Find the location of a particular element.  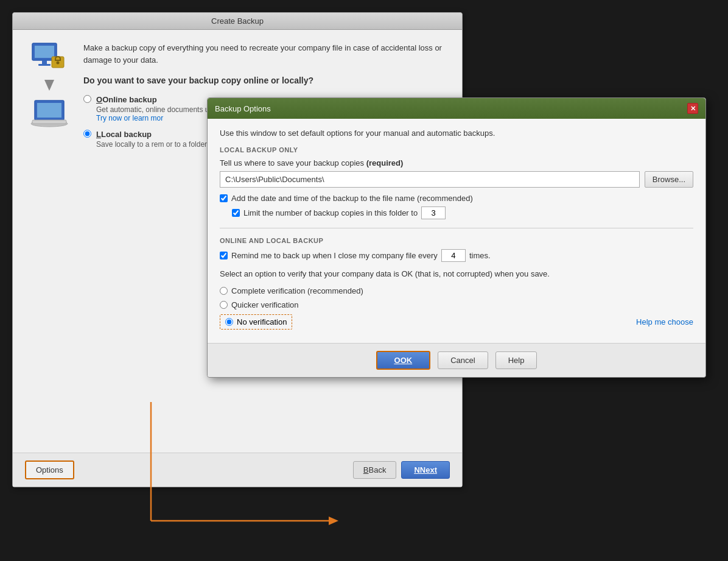

path-row: Browse... is located at coordinates (457, 179).